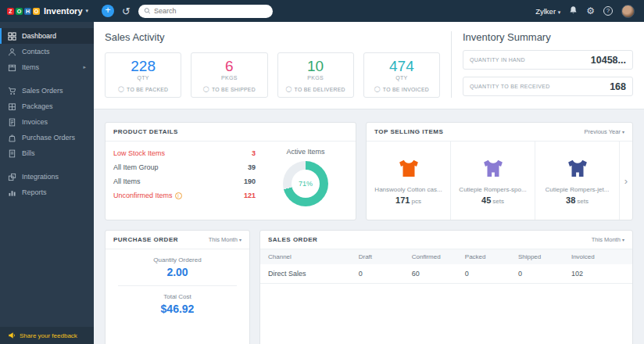 This screenshot has width=644, height=344. What do you see at coordinates (63, 11) in the screenshot?
I see `product-name: Inventory` at bounding box center [63, 11].